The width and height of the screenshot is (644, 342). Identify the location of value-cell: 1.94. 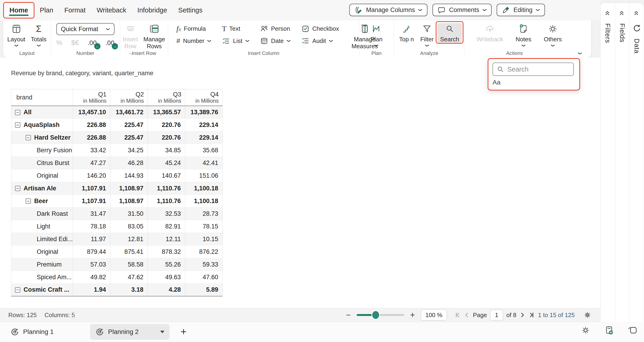
(92, 290).